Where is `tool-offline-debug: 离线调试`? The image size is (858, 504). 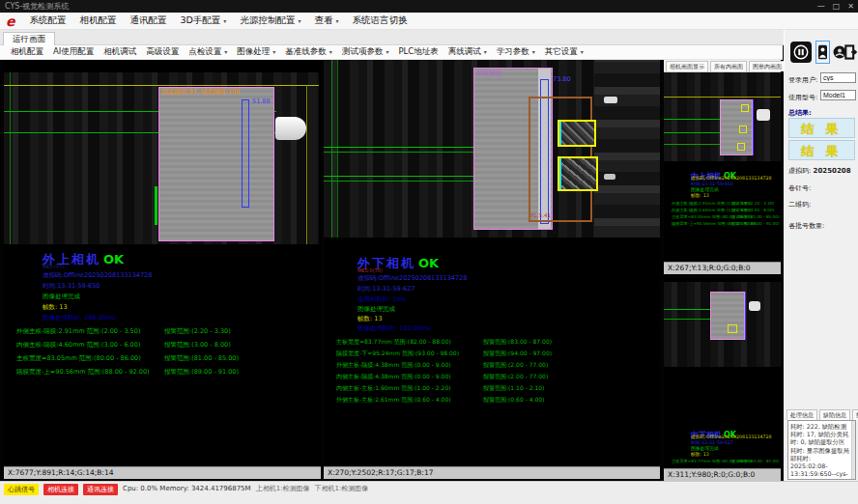 tool-offline-debug: 离线调试 is located at coordinates (468, 52).